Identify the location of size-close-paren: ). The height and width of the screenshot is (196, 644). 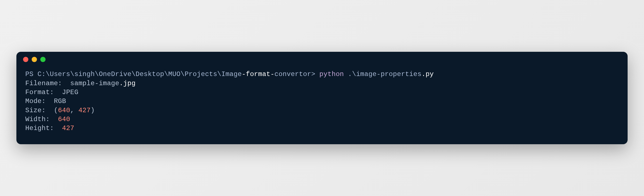
(93, 110).